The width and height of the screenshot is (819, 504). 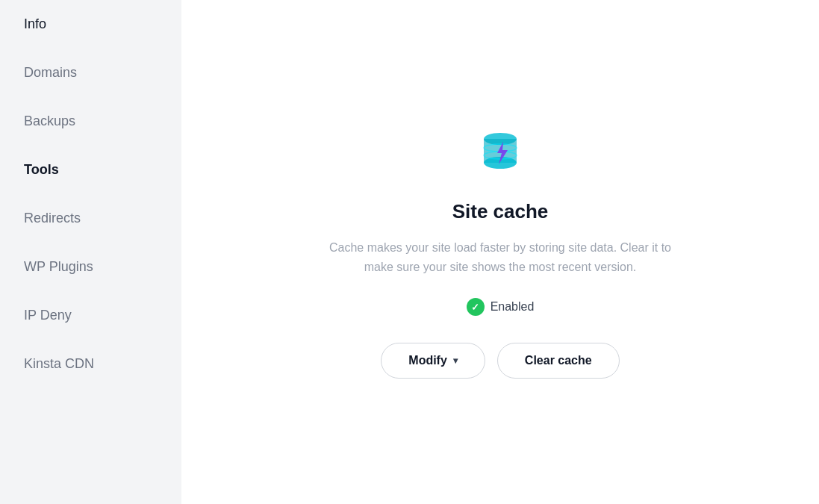 What do you see at coordinates (500, 152) in the screenshot?
I see `cache-database-icon` at bounding box center [500, 152].